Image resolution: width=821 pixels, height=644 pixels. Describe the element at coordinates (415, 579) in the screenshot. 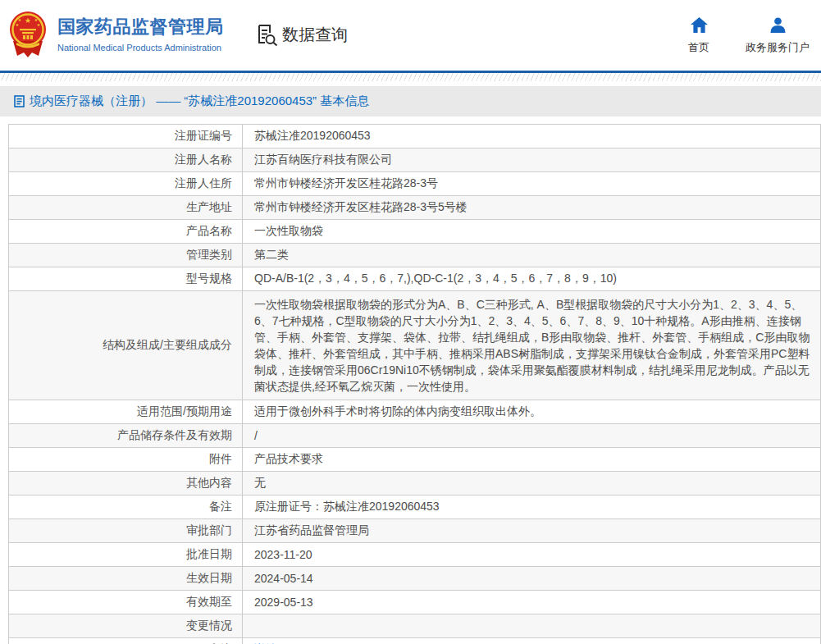

I see `table-row: 生效日期2024-05-14` at that location.